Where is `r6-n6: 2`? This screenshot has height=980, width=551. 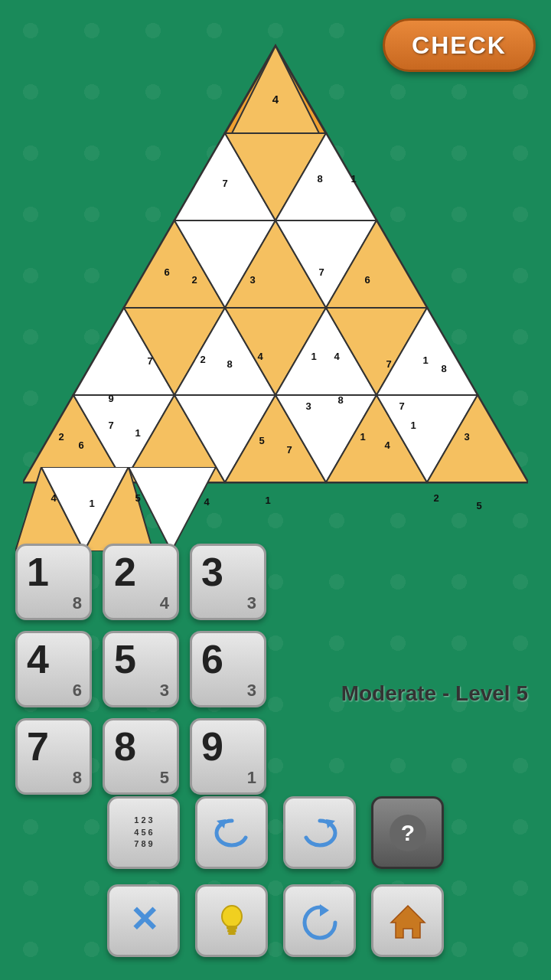
r6-n6: 2 is located at coordinates (436, 498).